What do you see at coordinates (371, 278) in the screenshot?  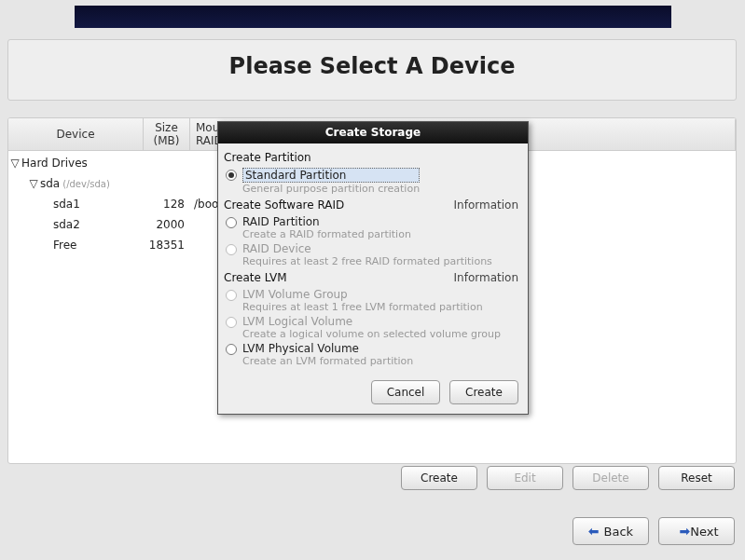 I see `section-create-lvm: Create LVM Information` at bounding box center [371, 278].